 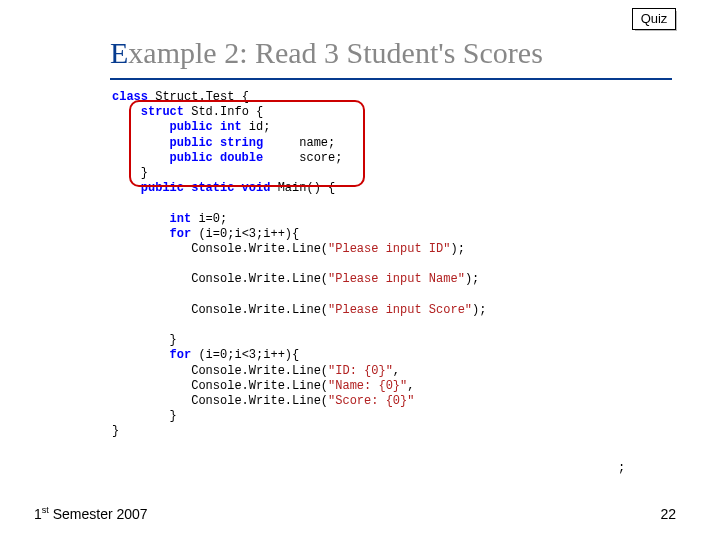 I want to click on title-underline, so click(x=391, y=79).